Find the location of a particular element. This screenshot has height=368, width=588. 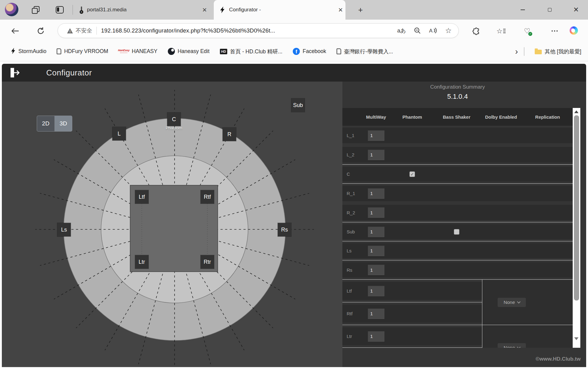

facebook-icon: f is located at coordinates (296, 52).